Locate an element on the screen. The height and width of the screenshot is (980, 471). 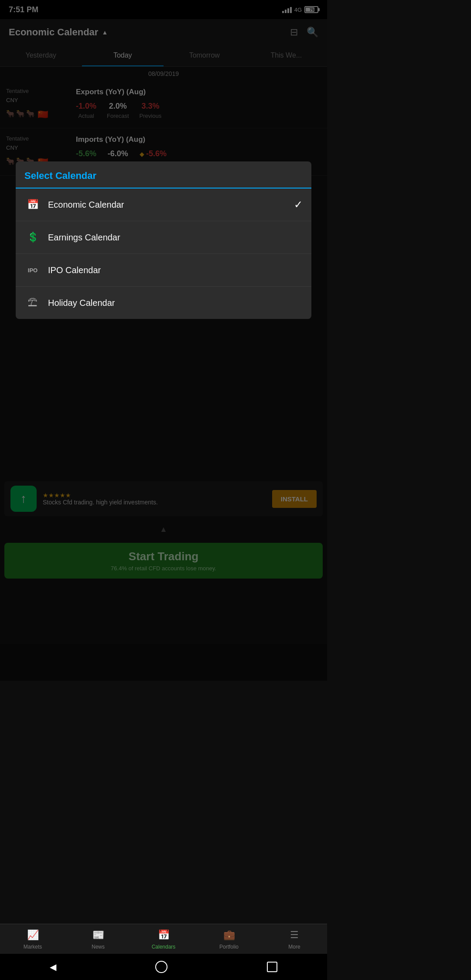
earnings-calendar-icon: 💲 is located at coordinates (33, 237).